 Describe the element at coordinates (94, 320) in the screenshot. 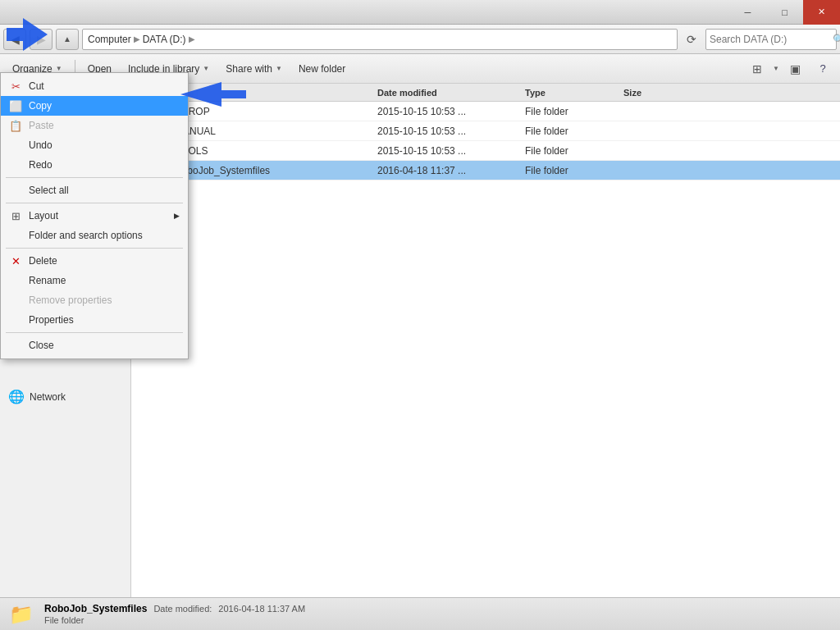

I see `menu-item-properties: Properties` at that location.